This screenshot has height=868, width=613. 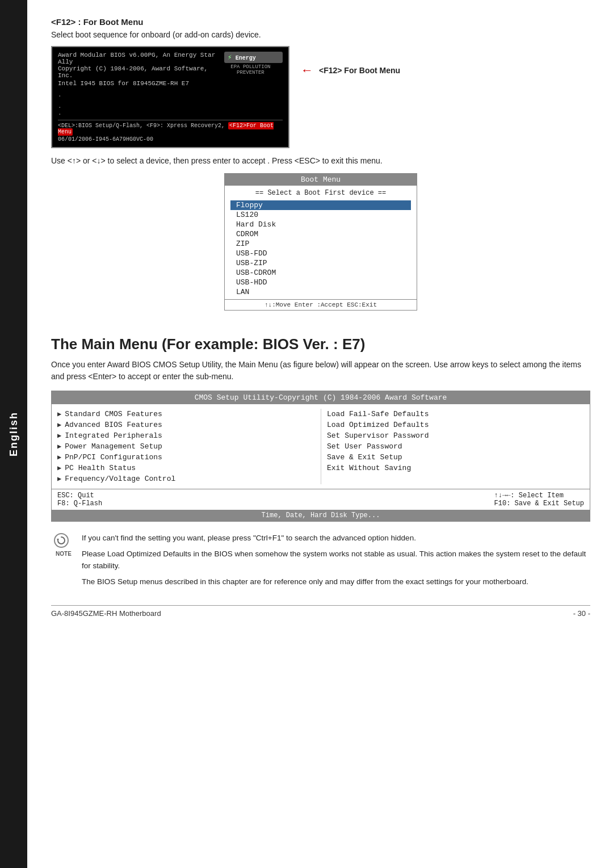 I want to click on boot-menu-subtitle: == Select a Boot First device ==, so click(x=321, y=193).